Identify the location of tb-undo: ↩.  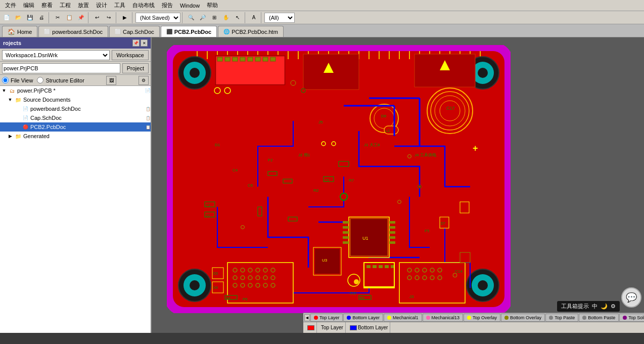
(97, 18).